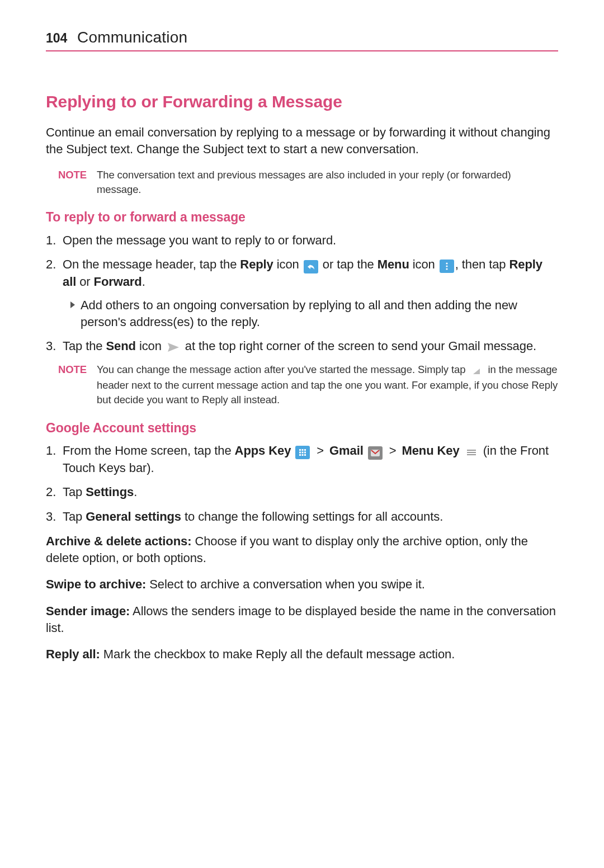  Describe the element at coordinates (256, 264) in the screenshot. I see `reply-label: Reply` at that location.